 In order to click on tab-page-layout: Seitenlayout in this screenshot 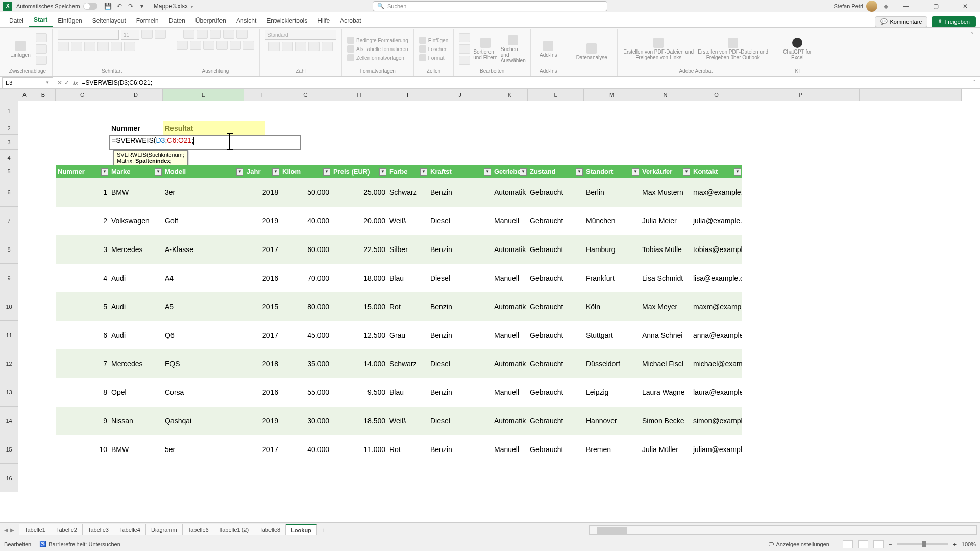, I will do `click(109, 20)`.